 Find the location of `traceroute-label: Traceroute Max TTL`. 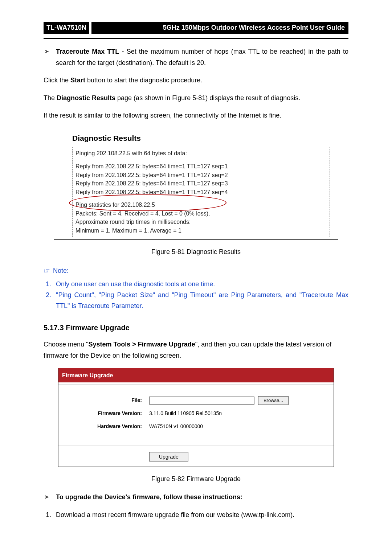

traceroute-label: Traceroute Max TTL is located at coordinates (87, 52).